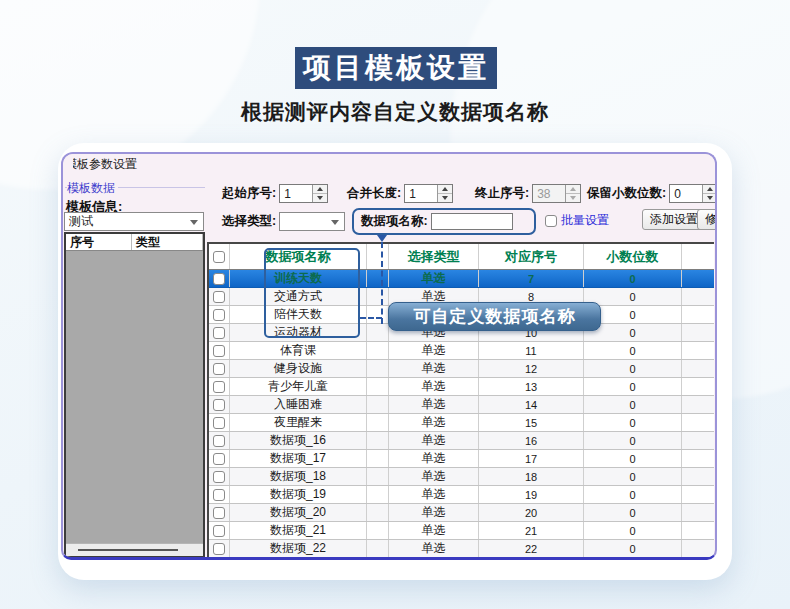 This screenshot has height=609, width=790. I want to click on item-name-label: 数据项名称:, so click(394, 222).